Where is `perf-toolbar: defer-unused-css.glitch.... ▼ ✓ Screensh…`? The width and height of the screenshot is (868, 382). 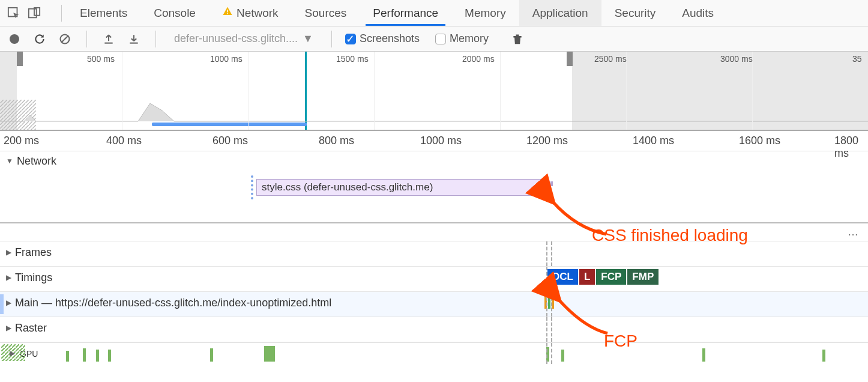 perf-toolbar: defer-unused-css.glitch.... ▼ ✓ Screensh… is located at coordinates (434, 39).